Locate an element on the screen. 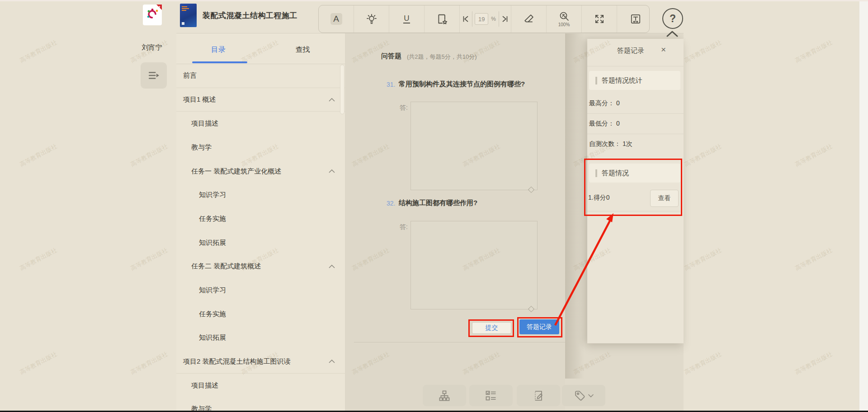 The image size is (868, 412). question-text: 结构施工图都有哪些作用? is located at coordinates (438, 203).